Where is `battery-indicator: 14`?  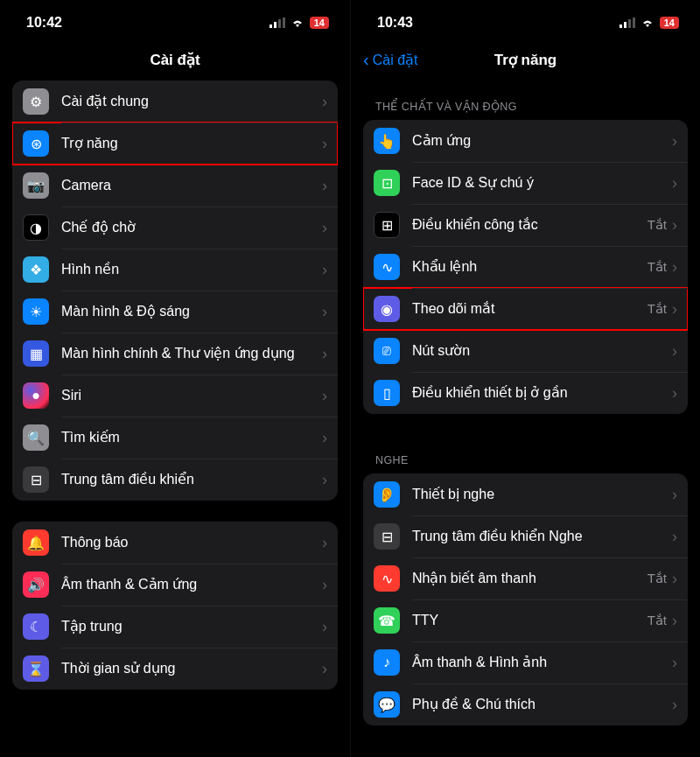 battery-indicator: 14 is located at coordinates (319, 23).